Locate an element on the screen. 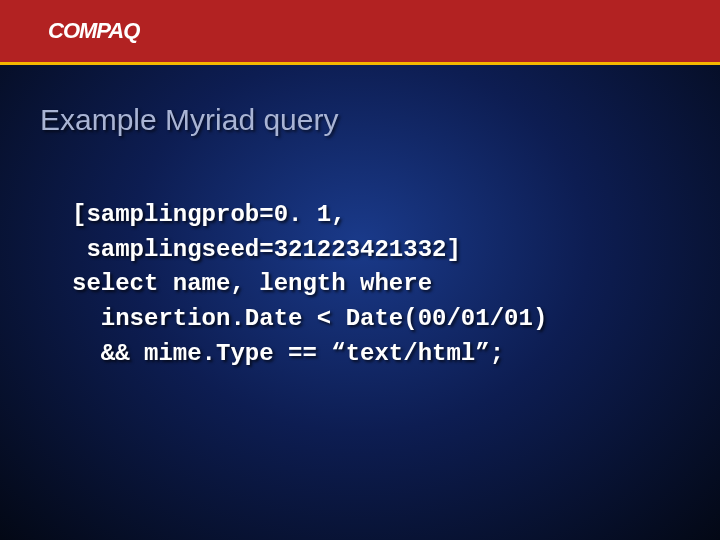  code-line: [samplingprob=0. 1, is located at coordinates (209, 214).